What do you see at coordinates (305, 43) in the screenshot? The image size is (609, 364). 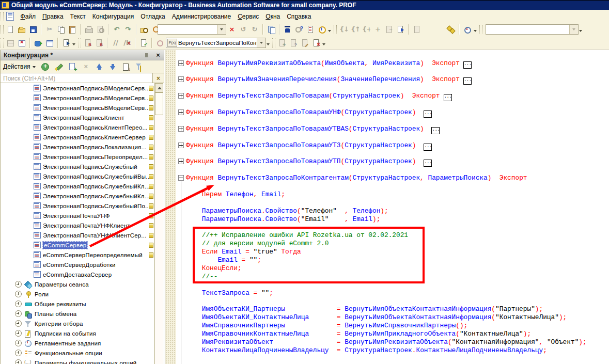 I see `edit-doc-icon` at bounding box center [305, 43].